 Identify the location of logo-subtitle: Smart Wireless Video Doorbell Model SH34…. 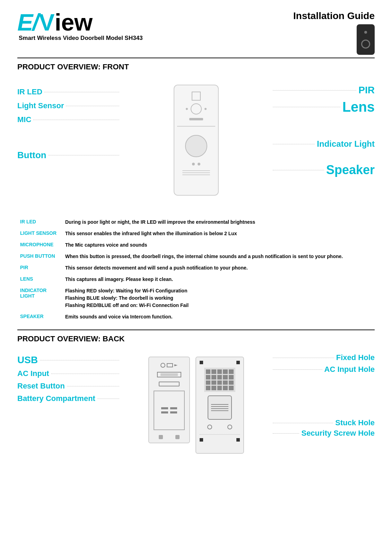
(80, 38).